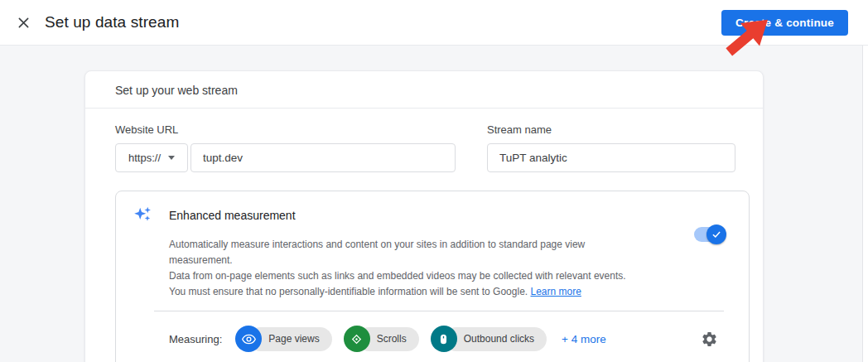  I want to click on enhanced-measurement-title: Enhanced measurement, so click(232, 215).